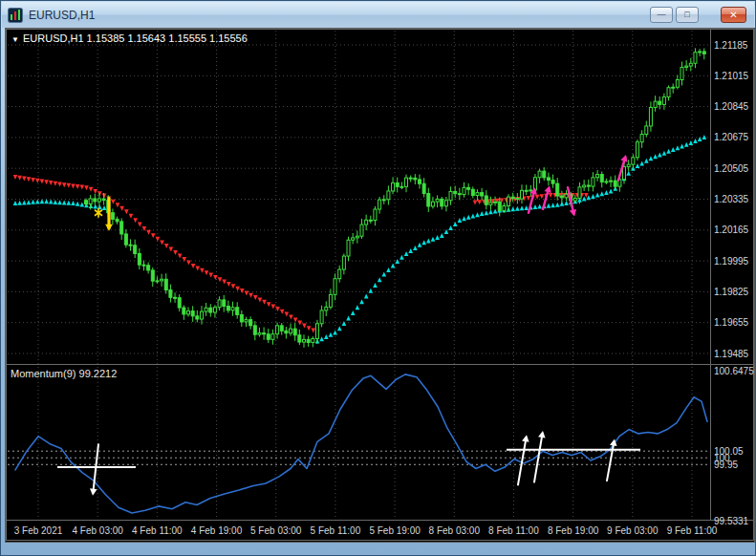 The height and width of the screenshot is (556, 756). I want to click on minimize-icon: —, so click(661, 15).